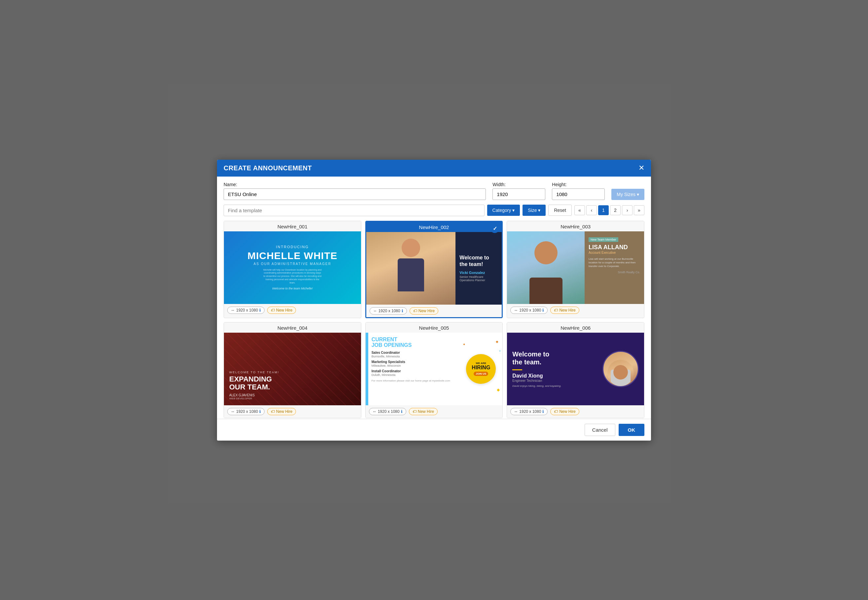 The width and height of the screenshot is (868, 600). I want to click on dim-value-6: 1920 x 1080, so click(530, 412).